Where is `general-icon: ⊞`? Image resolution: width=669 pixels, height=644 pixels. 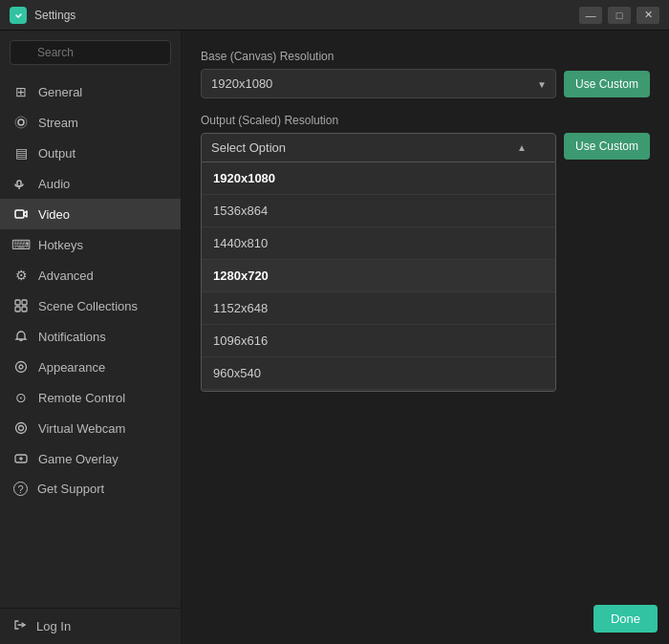
general-icon: ⊞ is located at coordinates (21, 92).